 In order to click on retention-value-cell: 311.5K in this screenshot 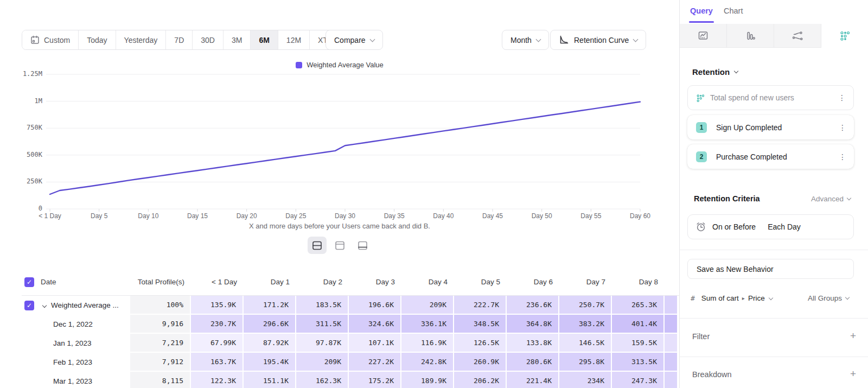, I will do `click(322, 325)`.